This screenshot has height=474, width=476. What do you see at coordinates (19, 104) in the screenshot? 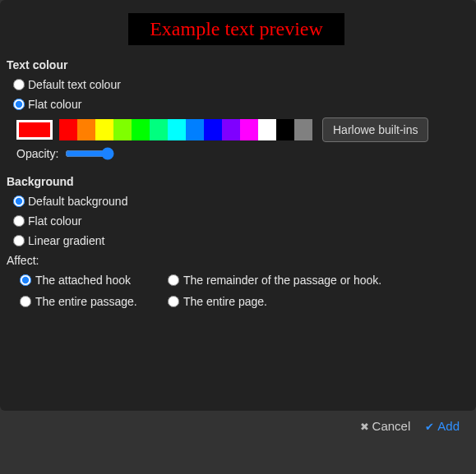
I see `text-colour-flat-radio` at bounding box center [19, 104].